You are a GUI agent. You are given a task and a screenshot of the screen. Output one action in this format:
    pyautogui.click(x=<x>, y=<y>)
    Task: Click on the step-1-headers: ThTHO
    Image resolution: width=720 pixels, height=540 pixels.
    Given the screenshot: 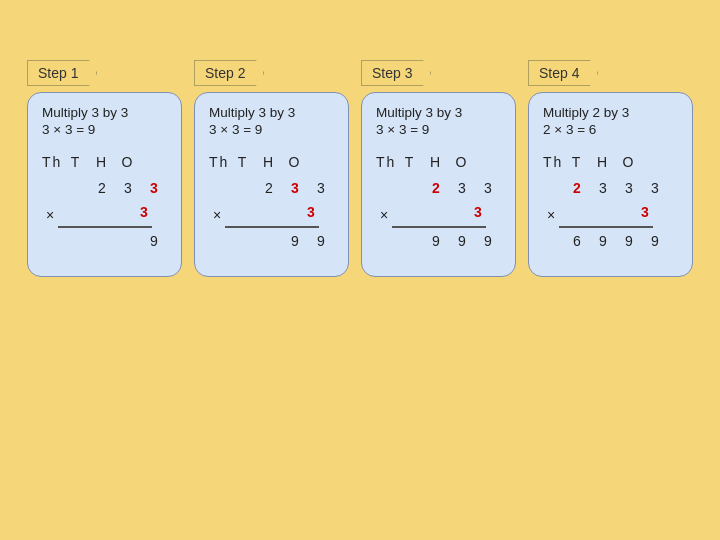 What is the action you would take?
    pyautogui.click(x=102, y=163)
    